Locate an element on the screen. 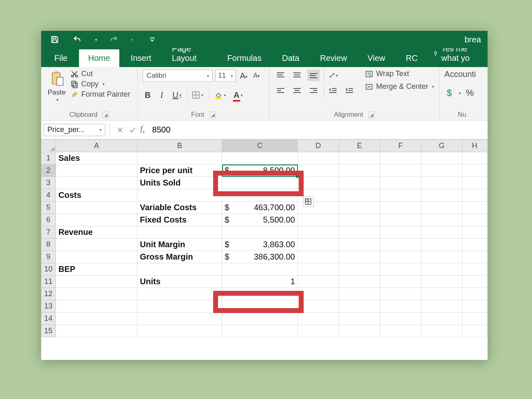 This screenshot has height=399, width=532. cell: Costs is located at coordinates (97, 195).